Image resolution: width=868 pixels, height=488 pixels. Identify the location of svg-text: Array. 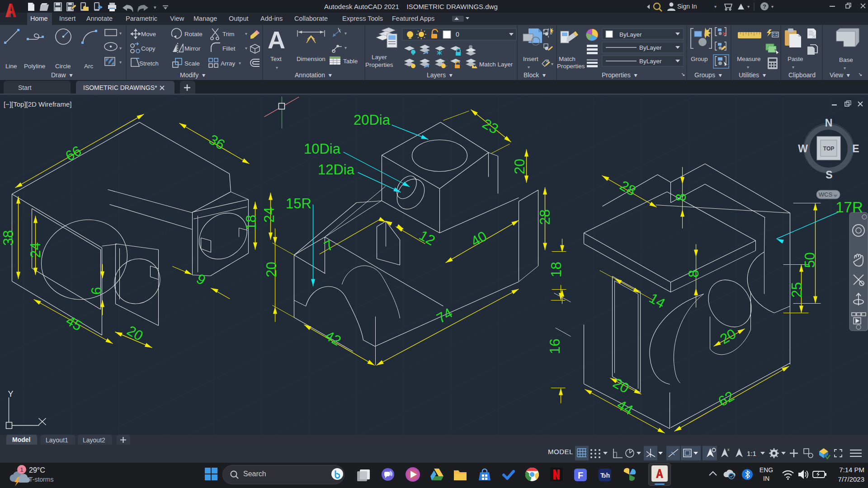
(228, 63).